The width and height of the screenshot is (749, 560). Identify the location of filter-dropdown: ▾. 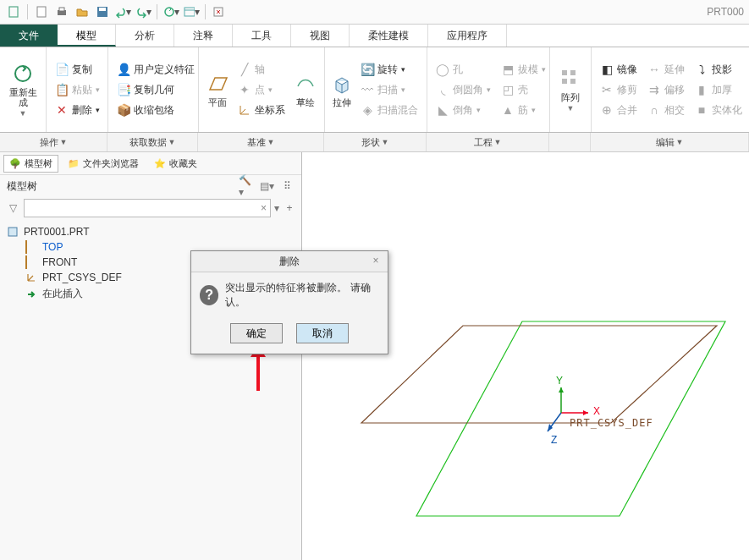
(277, 208).